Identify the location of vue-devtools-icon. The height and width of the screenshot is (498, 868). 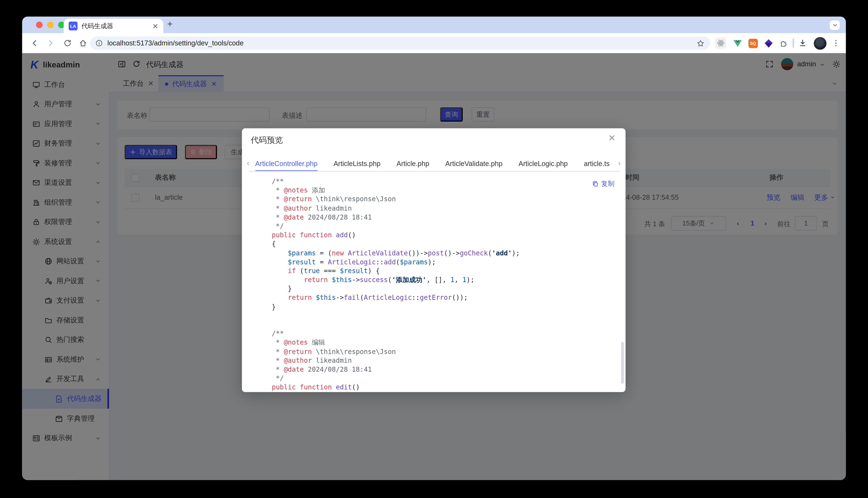
(737, 43).